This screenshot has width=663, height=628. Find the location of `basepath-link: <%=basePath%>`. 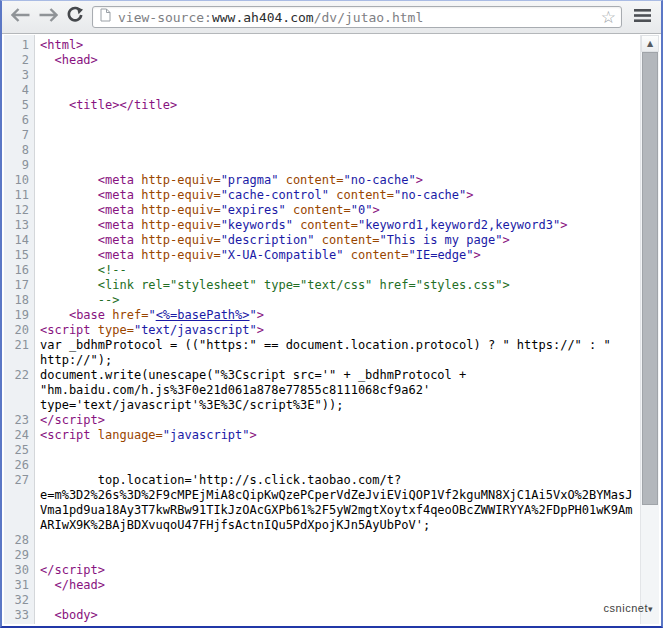

basepath-link: <%=basePath%> is located at coordinates (203, 315).